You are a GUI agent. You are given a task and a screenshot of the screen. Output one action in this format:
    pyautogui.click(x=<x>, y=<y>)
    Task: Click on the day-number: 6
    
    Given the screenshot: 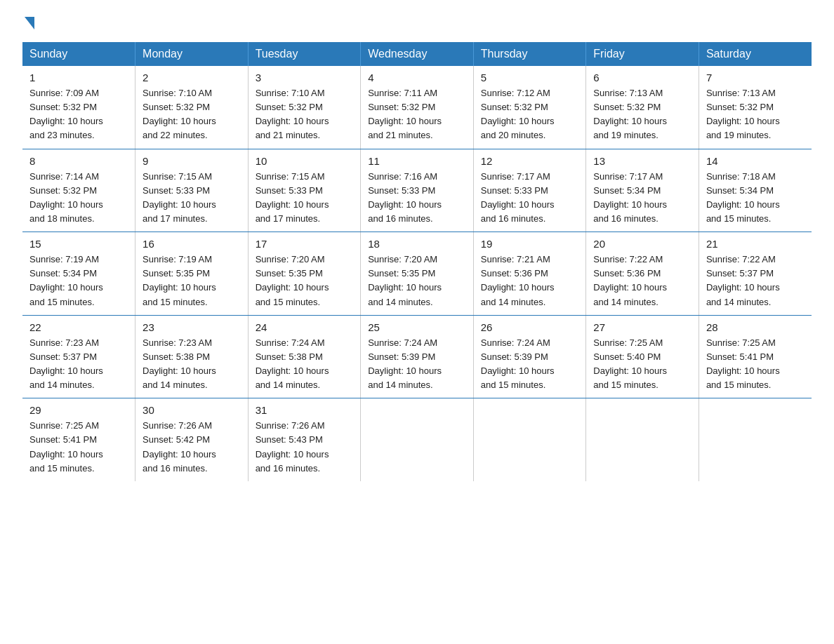 What is the action you would take?
    pyautogui.click(x=642, y=77)
    